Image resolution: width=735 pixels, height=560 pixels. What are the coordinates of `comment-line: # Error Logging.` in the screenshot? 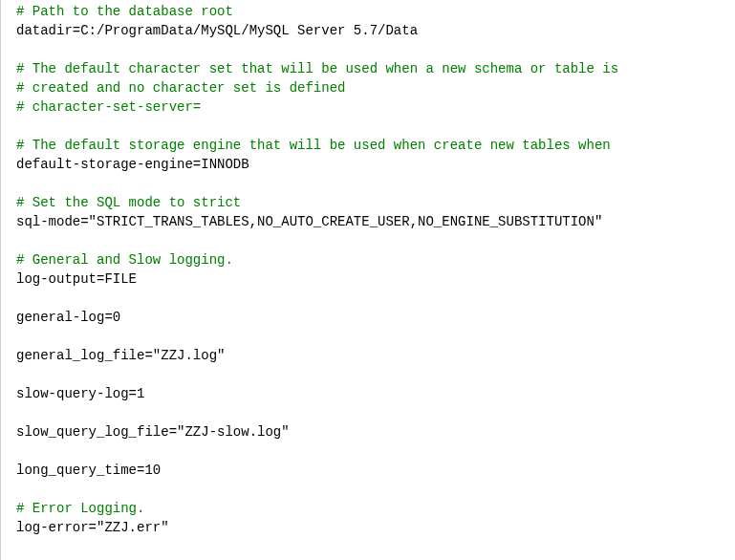 It's located at (376, 508).